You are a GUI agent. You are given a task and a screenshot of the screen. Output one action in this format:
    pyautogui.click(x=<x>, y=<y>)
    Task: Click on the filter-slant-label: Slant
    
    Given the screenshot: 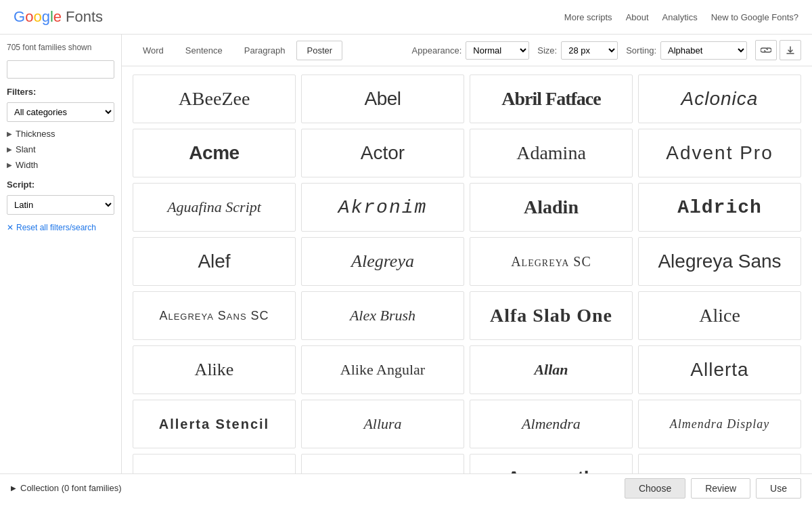 What is the action you would take?
    pyautogui.click(x=26, y=149)
    